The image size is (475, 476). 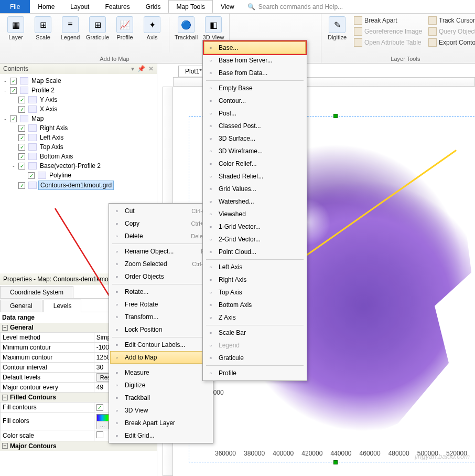 I want to click on tree-item: ✓Left Axis, so click(x=79, y=137).